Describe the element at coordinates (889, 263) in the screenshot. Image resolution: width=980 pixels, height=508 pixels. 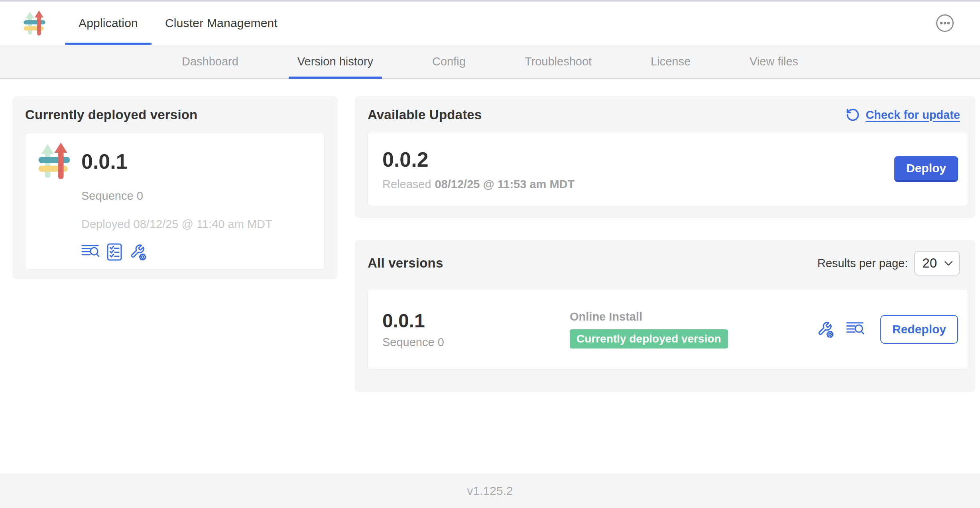
I see `results-per-page: Results per page: 20` at that location.